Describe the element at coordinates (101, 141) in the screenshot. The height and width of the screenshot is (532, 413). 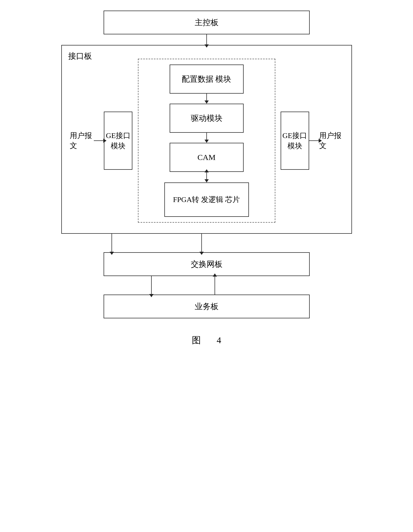
I see `left-side: 用户报文 GE接口 模块` at that location.